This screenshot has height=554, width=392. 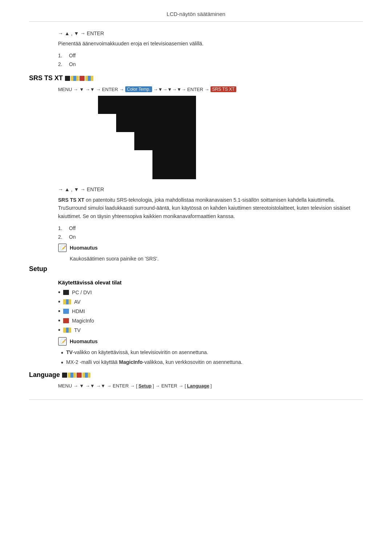 What do you see at coordinates (72, 375) in the screenshot?
I see `icon-multi-av-lang` at bounding box center [72, 375].